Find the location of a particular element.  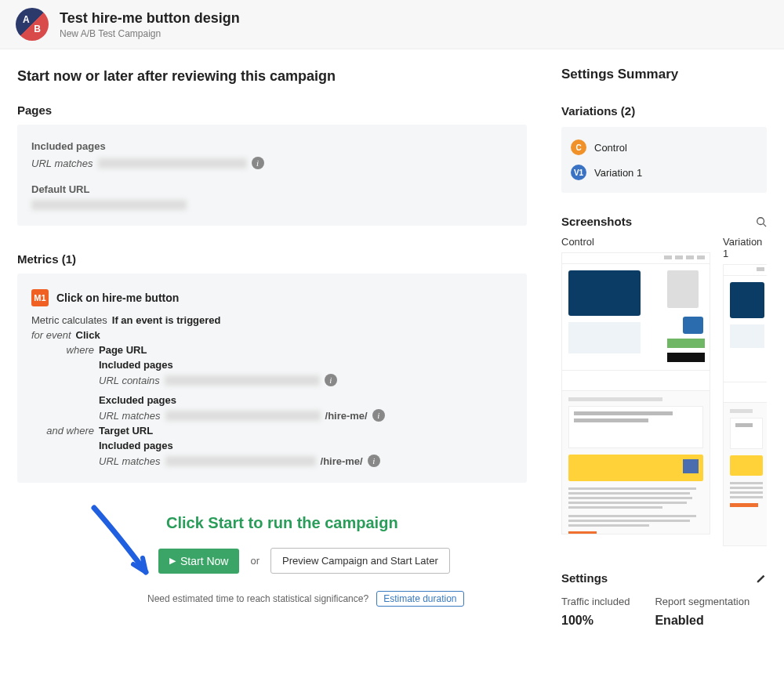

screenshot-thumb-v1 is located at coordinates (745, 405).